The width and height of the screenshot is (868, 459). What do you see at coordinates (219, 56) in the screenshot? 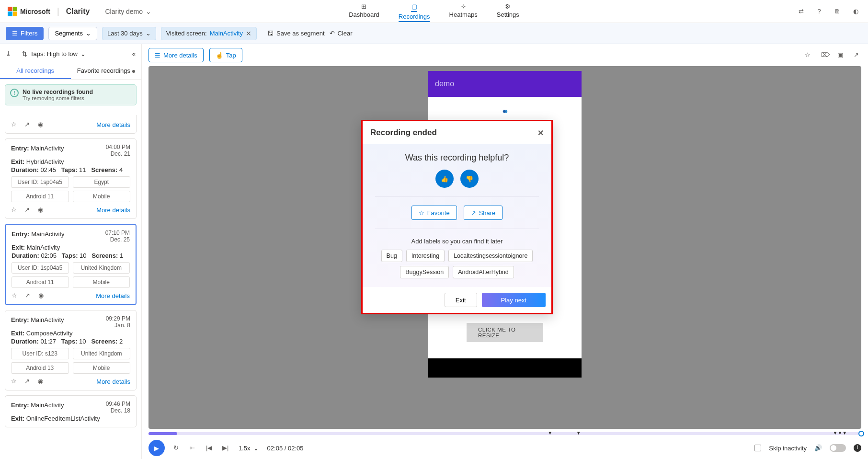
I see `tap-icon: ☝` at bounding box center [219, 56].